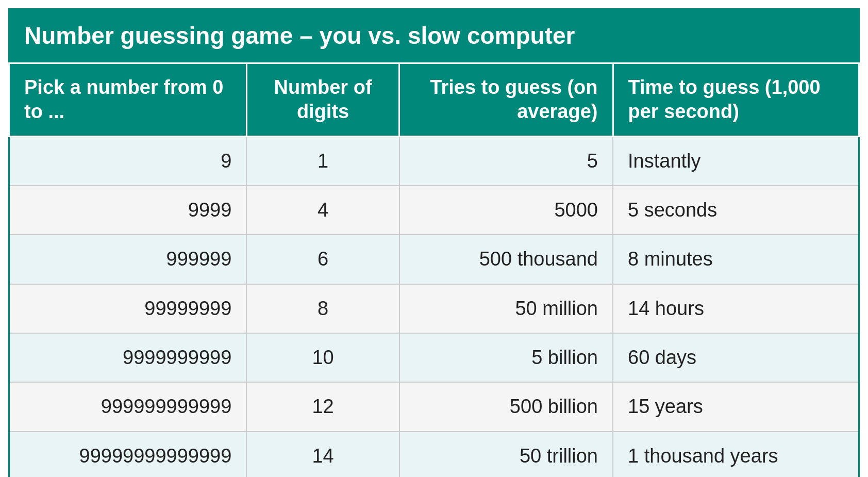 This screenshot has width=868, height=477. I want to click on cell-tries: 50 trillion, so click(506, 454).